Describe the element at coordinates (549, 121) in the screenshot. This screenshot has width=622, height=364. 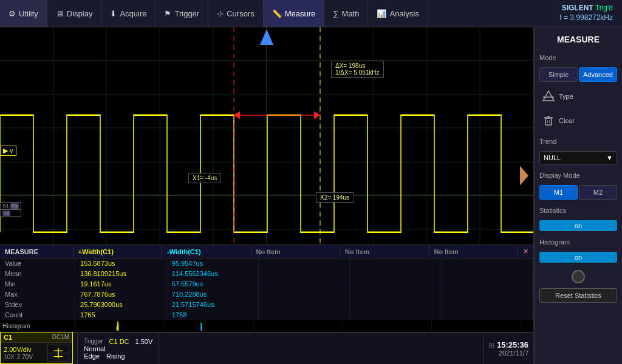
I see `trash-icon` at that location.